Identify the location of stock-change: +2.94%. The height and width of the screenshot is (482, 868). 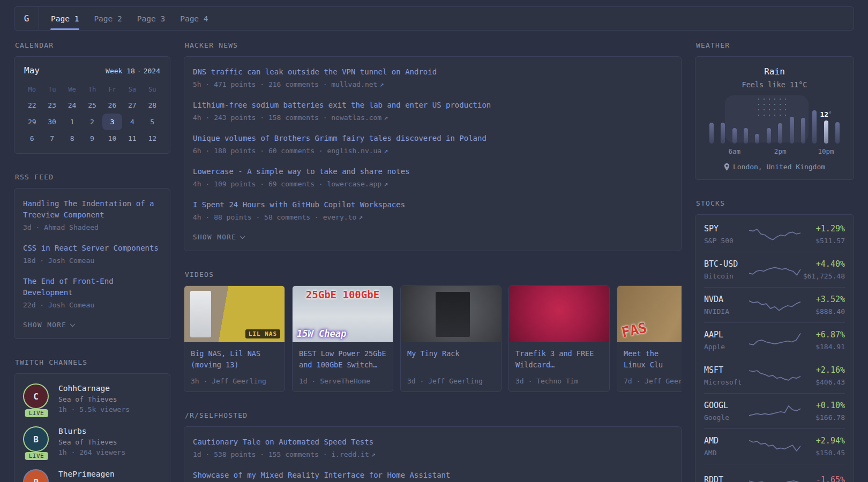
(824, 441).